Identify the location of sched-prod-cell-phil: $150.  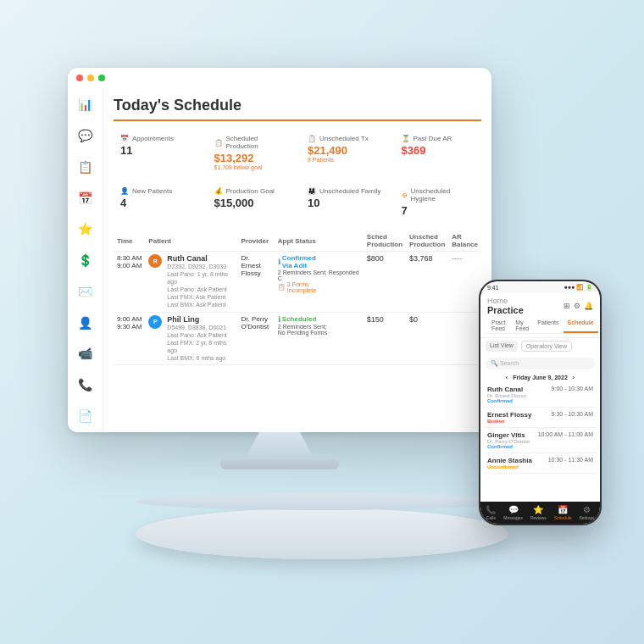
(385, 338).